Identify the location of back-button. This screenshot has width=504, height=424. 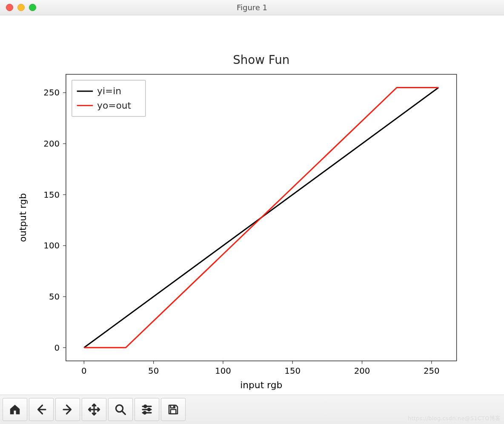
(41, 410).